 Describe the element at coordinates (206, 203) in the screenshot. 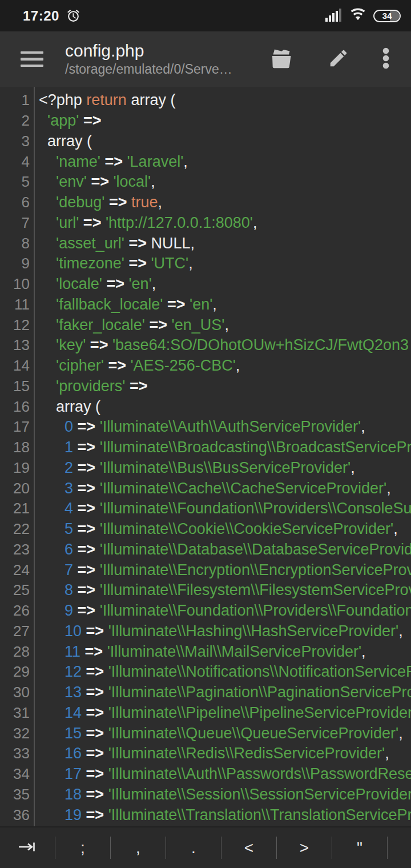

I see `code-line: 6 'debug' => true,` at that location.